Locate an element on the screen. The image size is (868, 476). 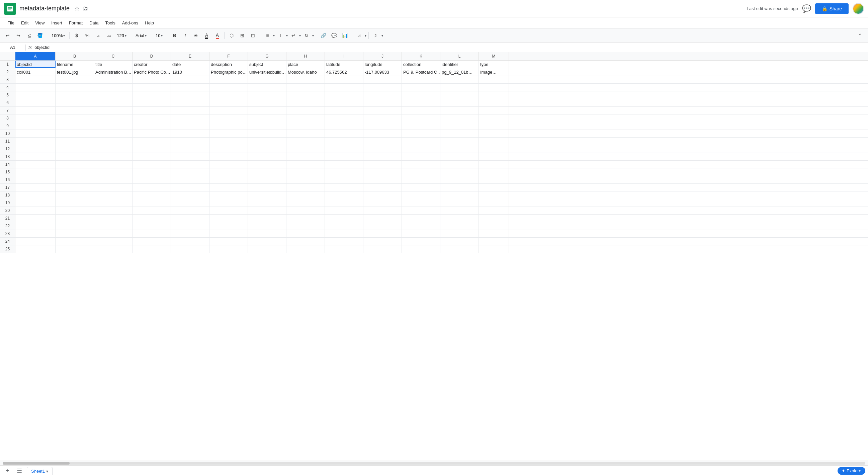
cell-M22 is located at coordinates (494, 226).